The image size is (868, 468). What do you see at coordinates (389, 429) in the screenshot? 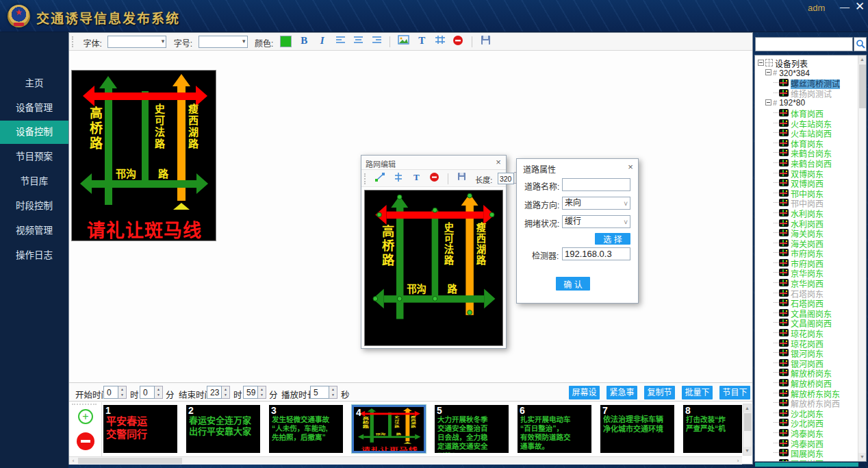
I see `program-thumbnail-4: 4高桥路史可法路瘦西湖路邗沟路请礼让斑马线` at bounding box center [389, 429].